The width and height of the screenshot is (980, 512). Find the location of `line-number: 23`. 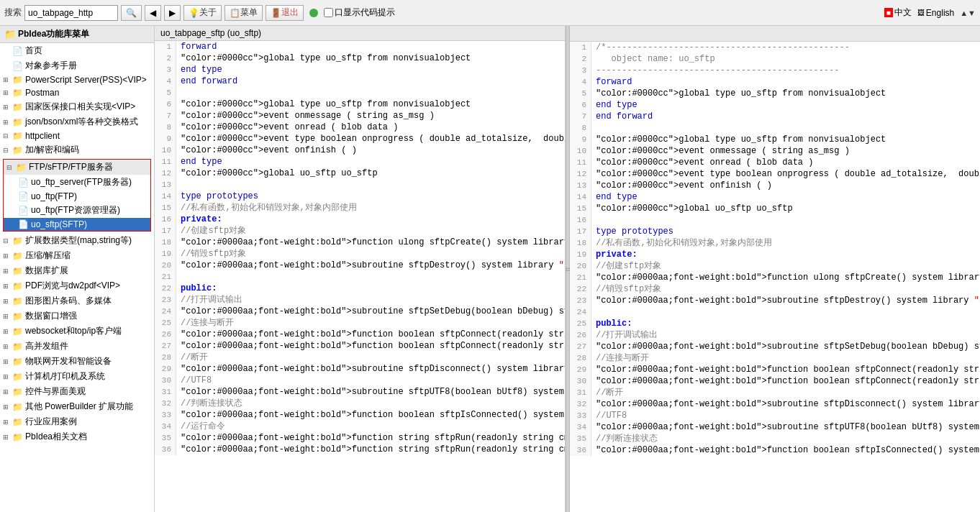

line-number: 23 is located at coordinates (581, 301).